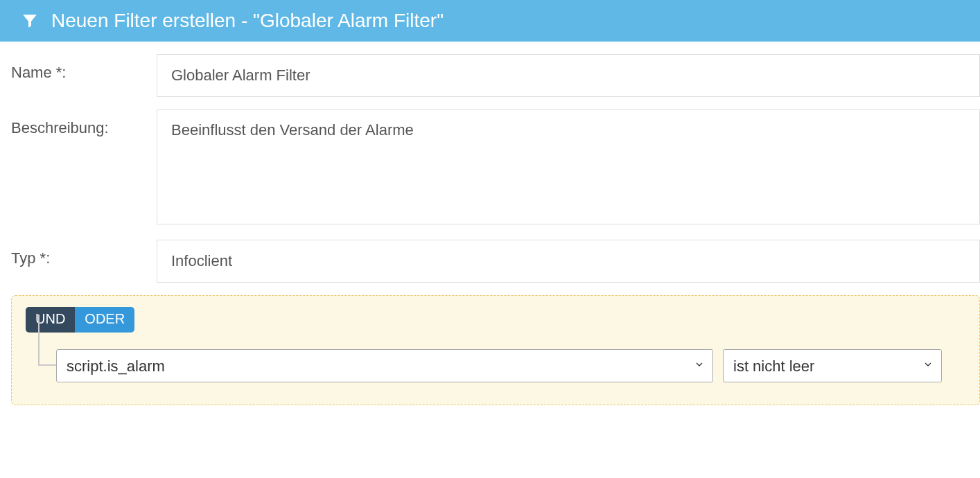  I want to click on page-title: Neuen Filter erstellen - "Globaler Alarm…, so click(247, 21).